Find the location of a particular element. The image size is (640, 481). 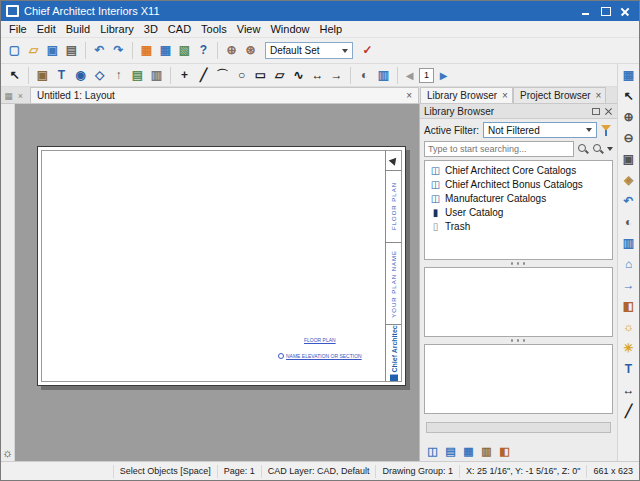

tab-library-browser: Library Browser × is located at coordinates (466, 95).